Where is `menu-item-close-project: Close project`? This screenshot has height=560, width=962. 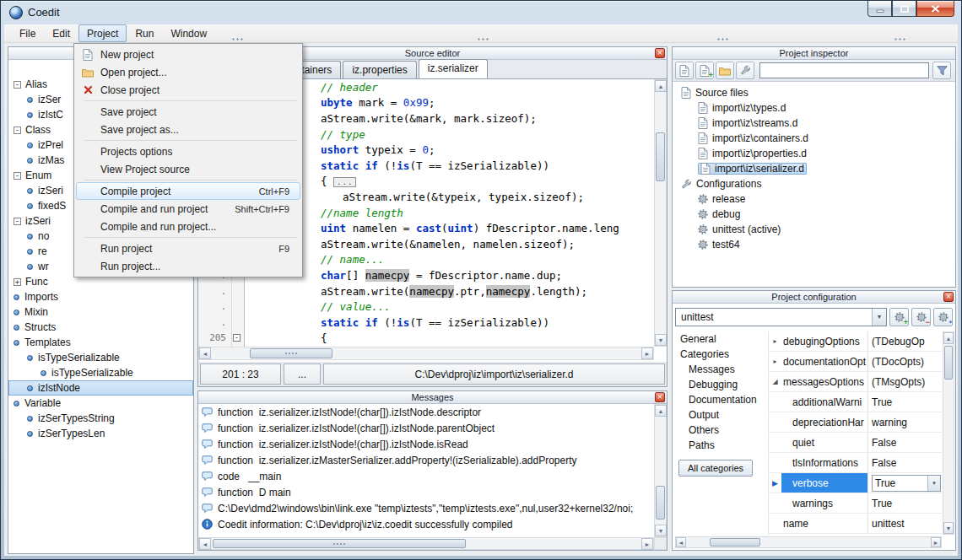
menu-item-close-project: Close project is located at coordinates (188, 89).